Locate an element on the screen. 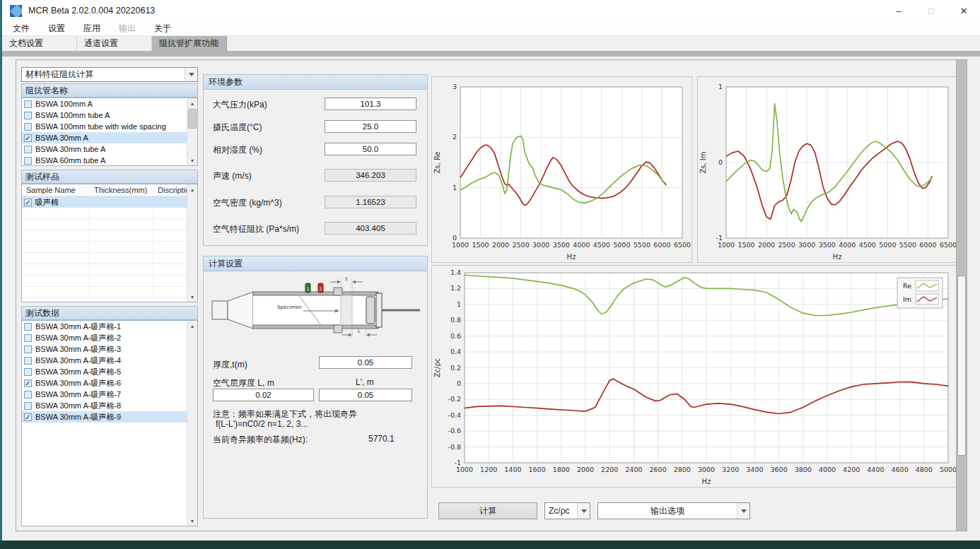 The image size is (980, 549). maximize-button: □ is located at coordinates (931, 11).